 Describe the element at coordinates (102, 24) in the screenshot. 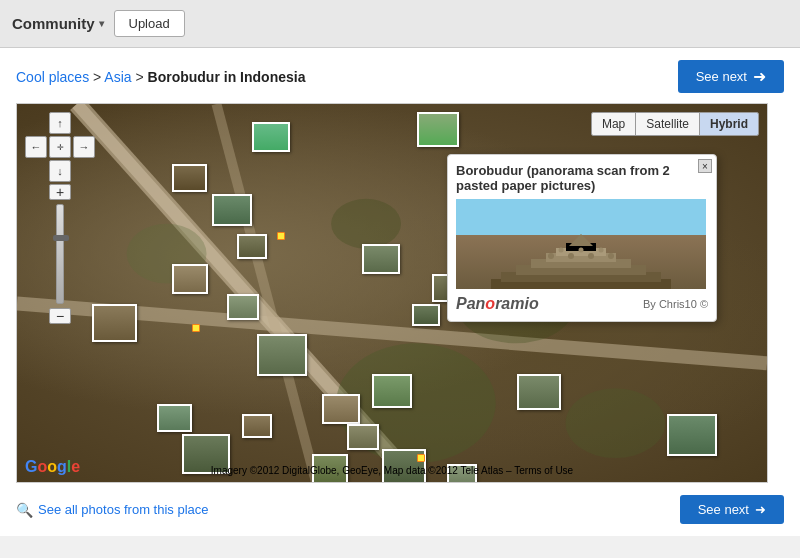

I see `community-dropdown-icon: ▾` at that location.